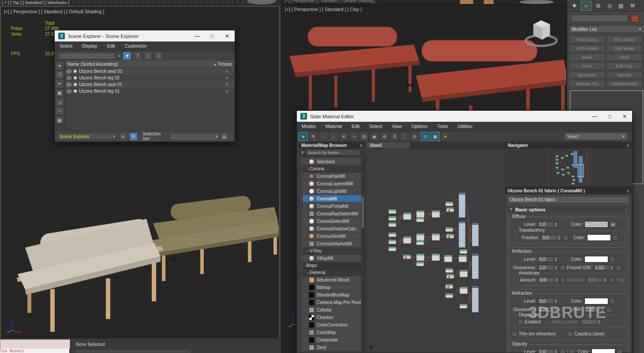 Image resolution: width=644 pixels, height=353 pixels. What do you see at coordinates (514, 334) in the screenshot?
I see `thin-refraction-checkbox` at bounding box center [514, 334].